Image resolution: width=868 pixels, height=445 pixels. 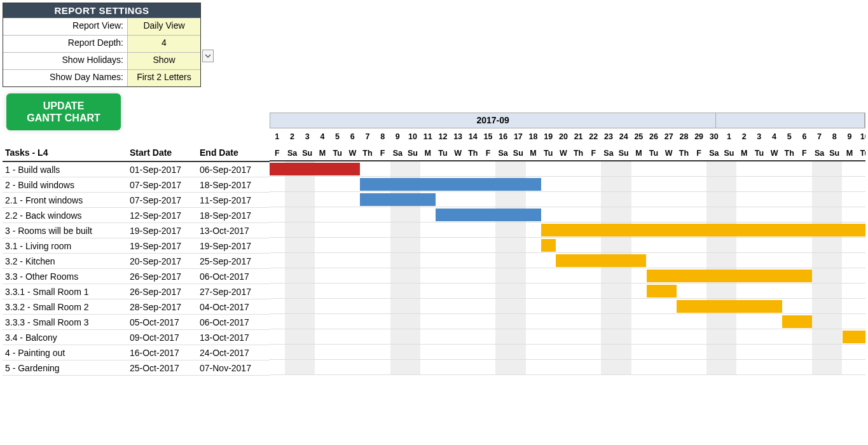 What do you see at coordinates (165, 338) in the screenshot?
I see `task-start: 09-Oct-2017` at bounding box center [165, 338].